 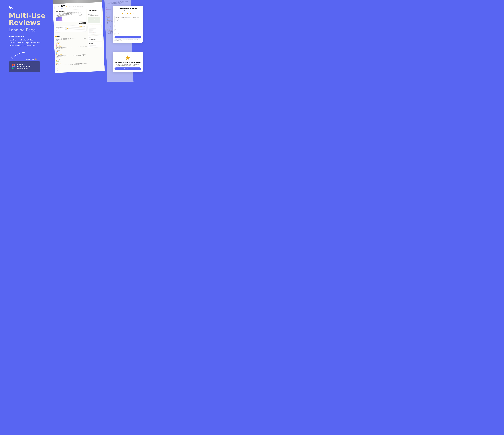 I want to click on title-input: Senior Product Designer, so click(x=128, y=34).